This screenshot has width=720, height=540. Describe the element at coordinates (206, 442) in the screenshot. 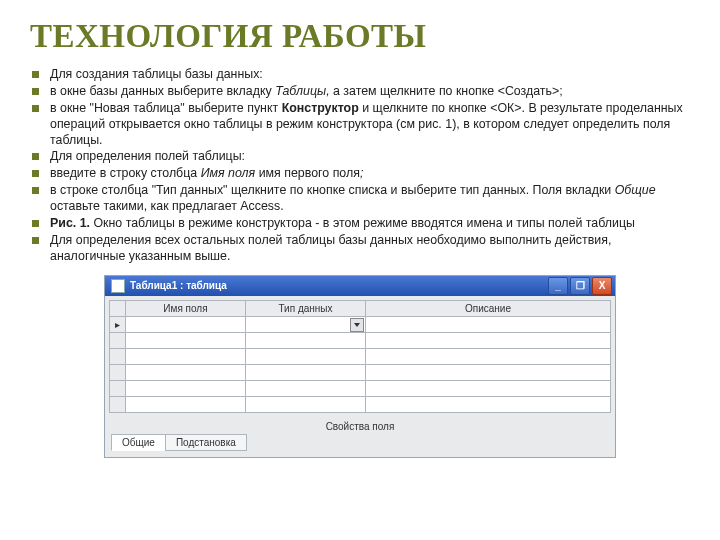

I see `tab-lookup: Подстановка` at that location.